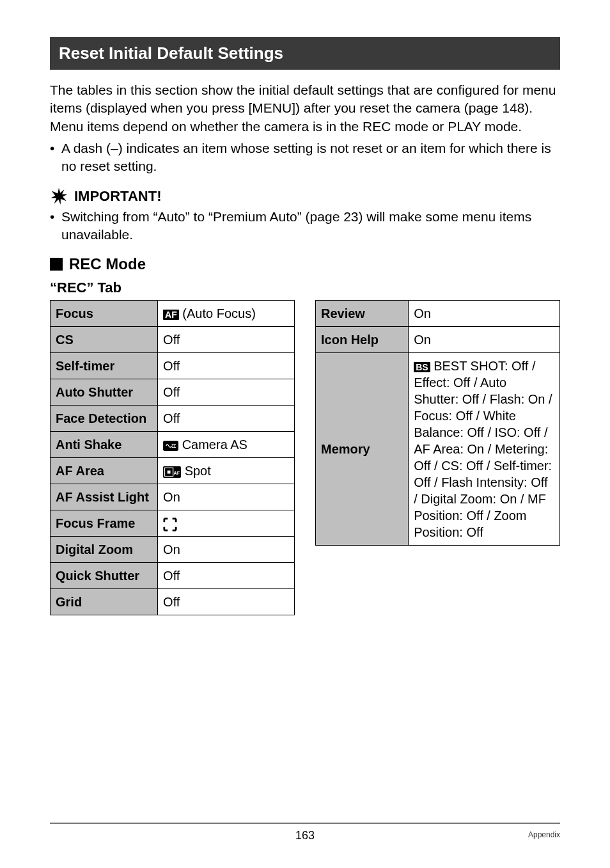 The image size is (610, 868). I want to click on cell-key: Focus Frame, so click(104, 523).